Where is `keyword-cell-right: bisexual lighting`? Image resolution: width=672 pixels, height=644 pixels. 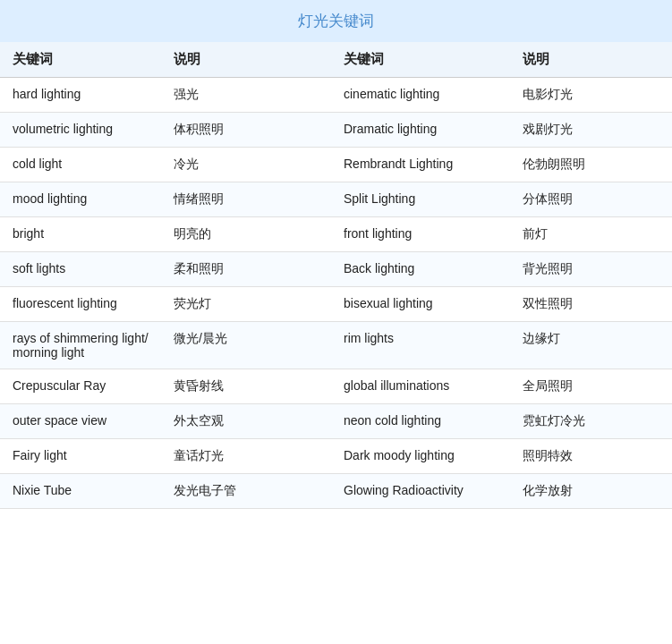 keyword-cell-right: bisexual lighting is located at coordinates (421, 304).